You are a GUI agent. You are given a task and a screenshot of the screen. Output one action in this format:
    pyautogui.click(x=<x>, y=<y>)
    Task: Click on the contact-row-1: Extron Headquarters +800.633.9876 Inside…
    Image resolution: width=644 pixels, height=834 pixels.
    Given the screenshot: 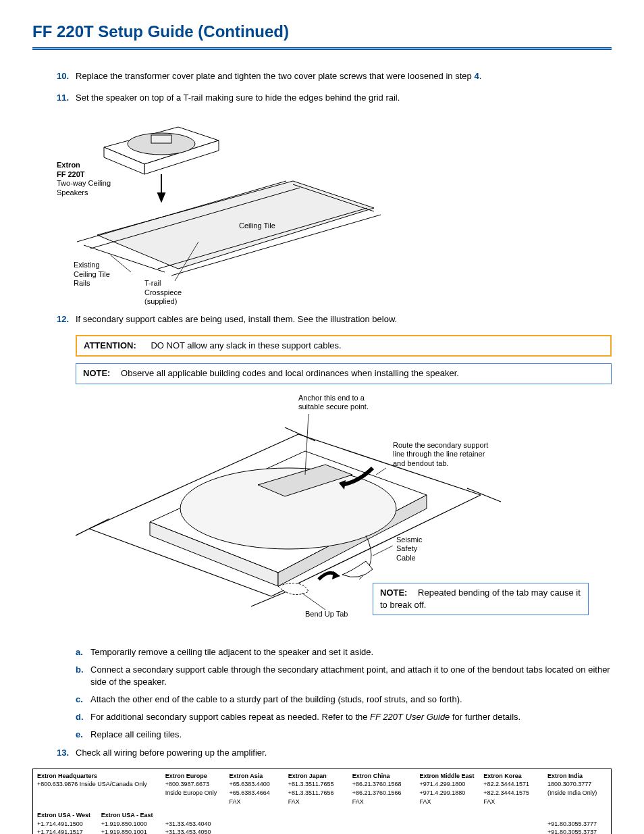 What is the action you would take?
    pyautogui.click(x=323, y=789)
    